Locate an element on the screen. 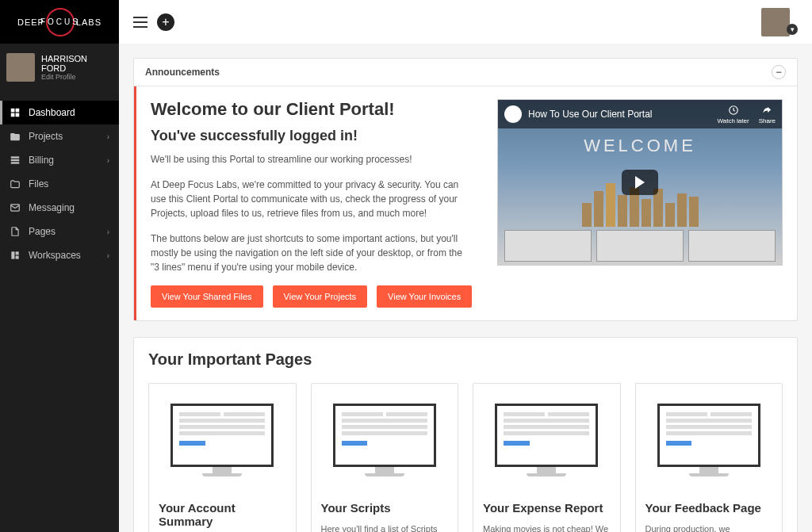 Image resolution: width=812 pixels, height=532 pixels. card-description: Here you'll find a list of Scripts that … is located at coordinates (385, 527).